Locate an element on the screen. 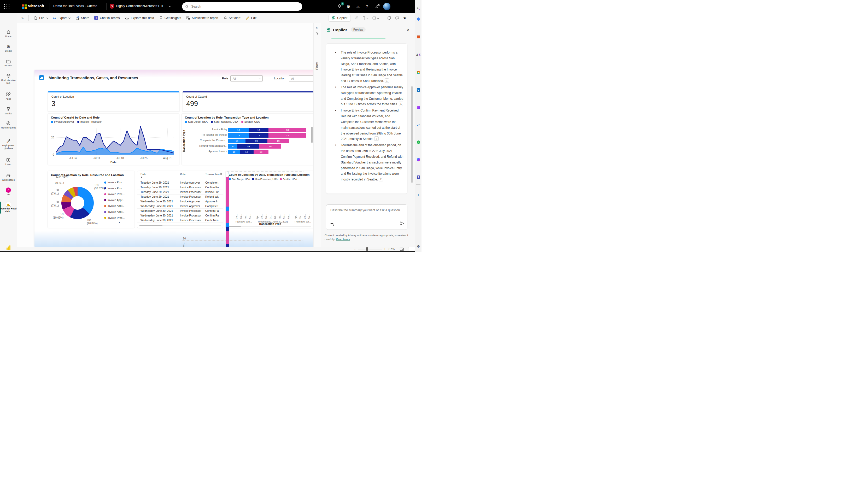 Image resolution: width=843 pixels, height=504 pixels. sidebar-collections-icon is located at coordinates (418, 19).